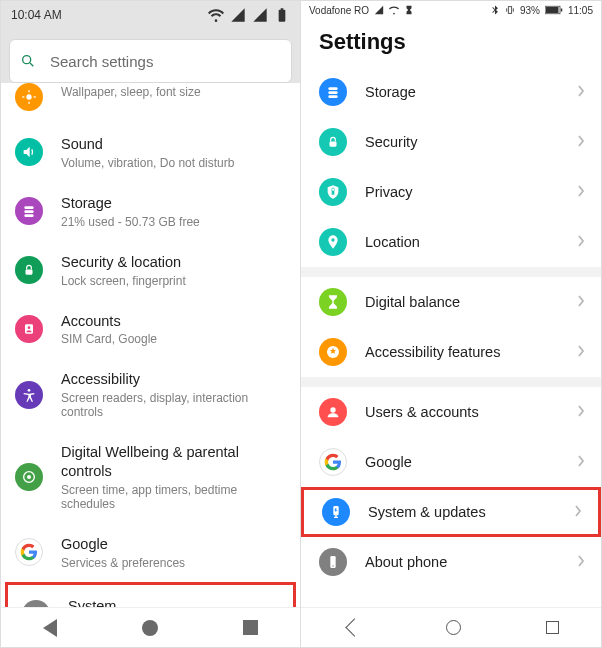 The height and width of the screenshot is (648, 602). Describe the element at coordinates (451, 43) in the screenshot. I see `page-title: Settings` at that location.